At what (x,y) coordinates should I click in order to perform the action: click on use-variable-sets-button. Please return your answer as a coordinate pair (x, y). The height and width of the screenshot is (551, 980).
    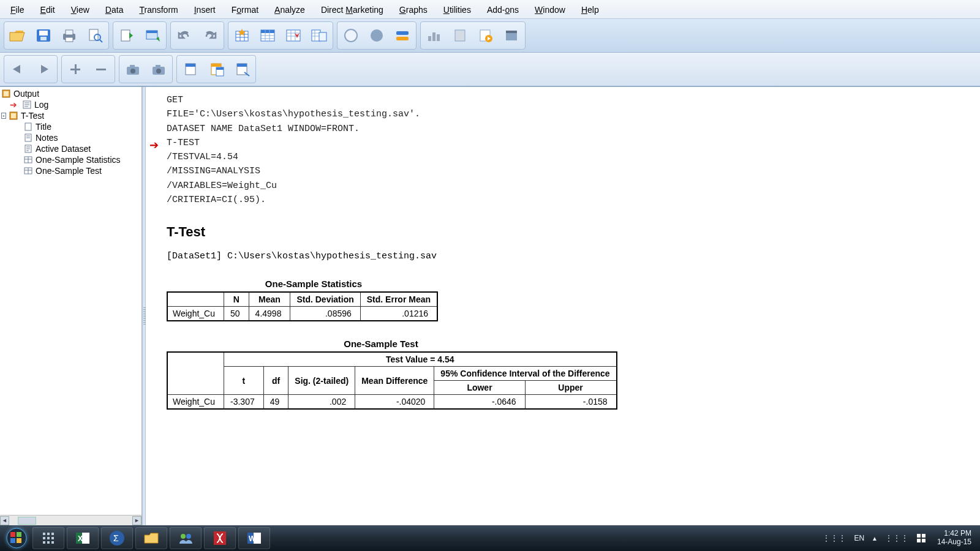
    Looking at the image, I should click on (434, 36).